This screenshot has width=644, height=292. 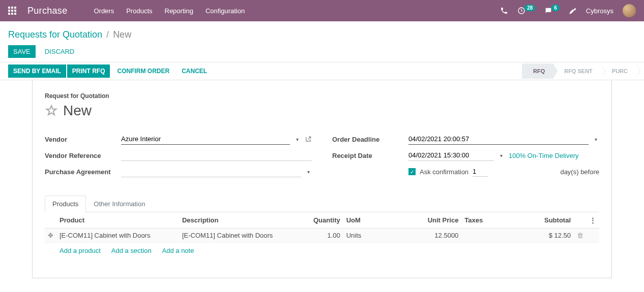 What do you see at coordinates (502, 155) in the screenshot?
I see `receipt-dropdown-icon: ▾` at bounding box center [502, 155].